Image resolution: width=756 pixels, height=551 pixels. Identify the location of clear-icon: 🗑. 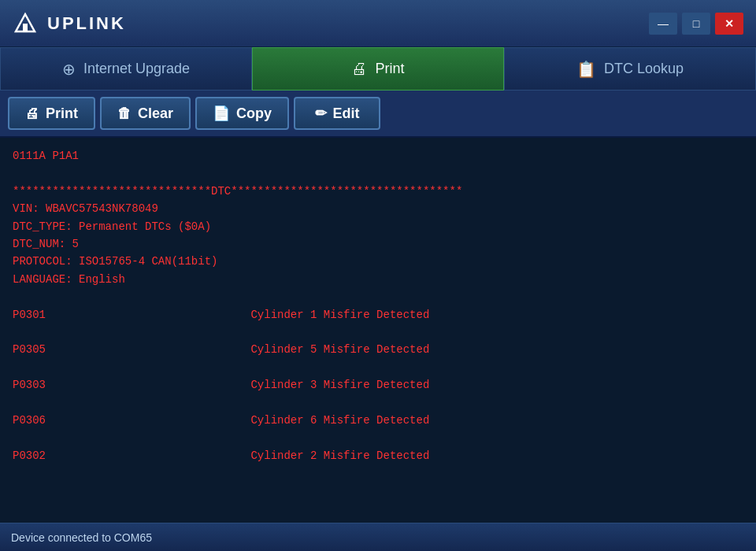
(124, 113).